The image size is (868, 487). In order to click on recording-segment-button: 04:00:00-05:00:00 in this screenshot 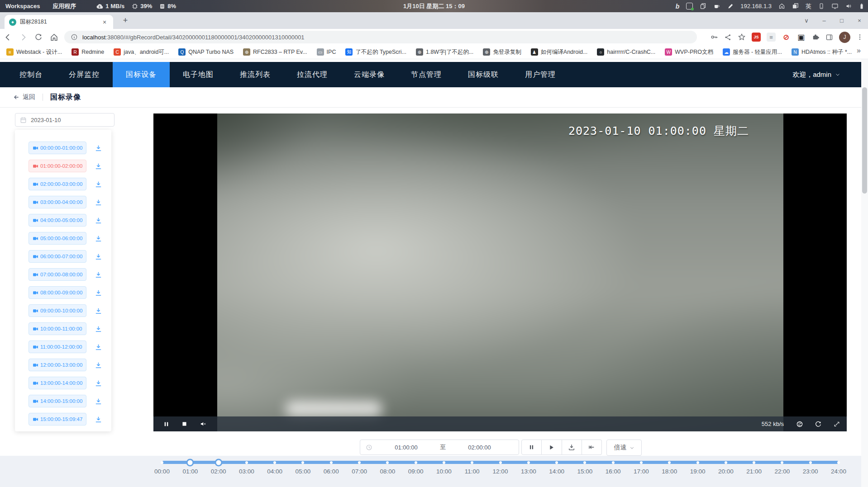, I will do `click(57, 220)`.